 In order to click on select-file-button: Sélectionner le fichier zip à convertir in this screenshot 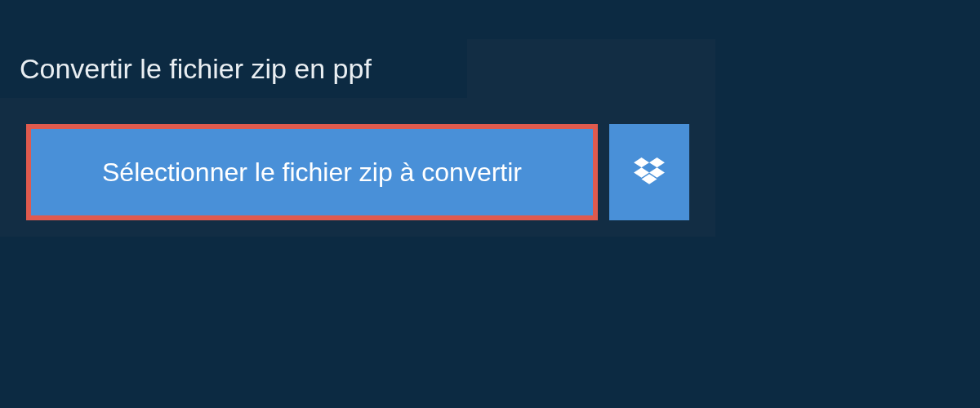, I will do `click(312, 172)`.